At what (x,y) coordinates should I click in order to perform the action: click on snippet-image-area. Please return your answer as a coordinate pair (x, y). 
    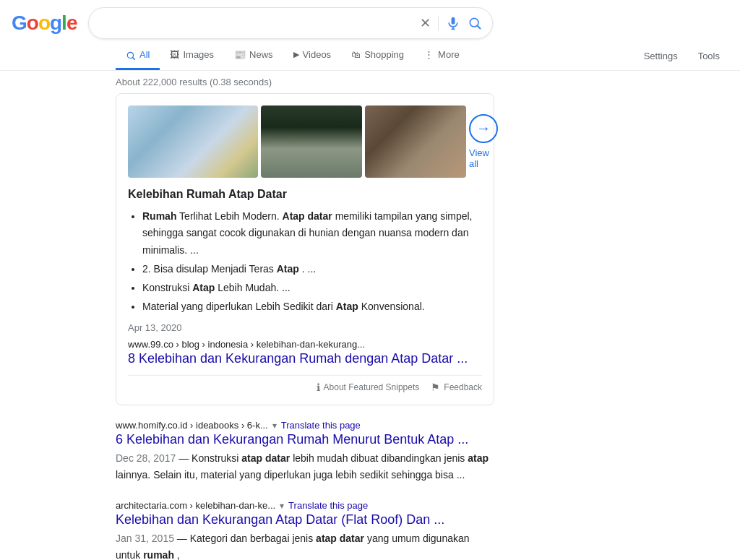
    Looking at the image, I should click on (297, 142).